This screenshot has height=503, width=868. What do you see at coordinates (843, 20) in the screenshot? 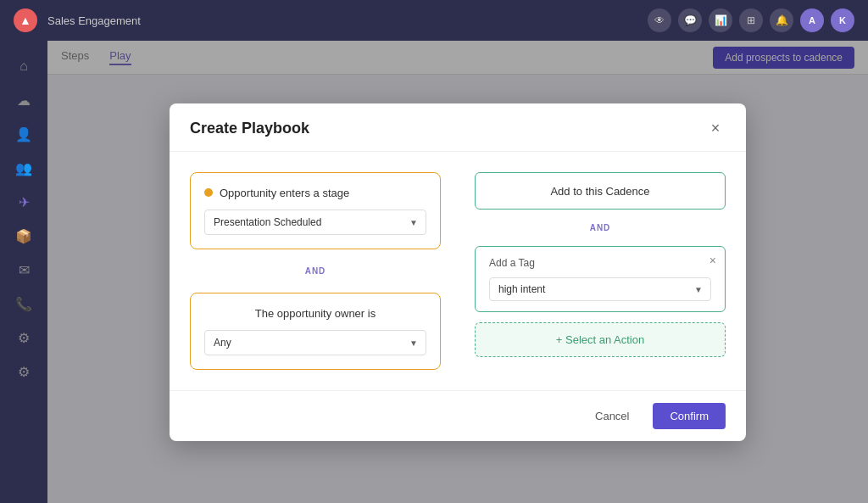
I see `avatar-k: K` at bounding box center [843, 20].